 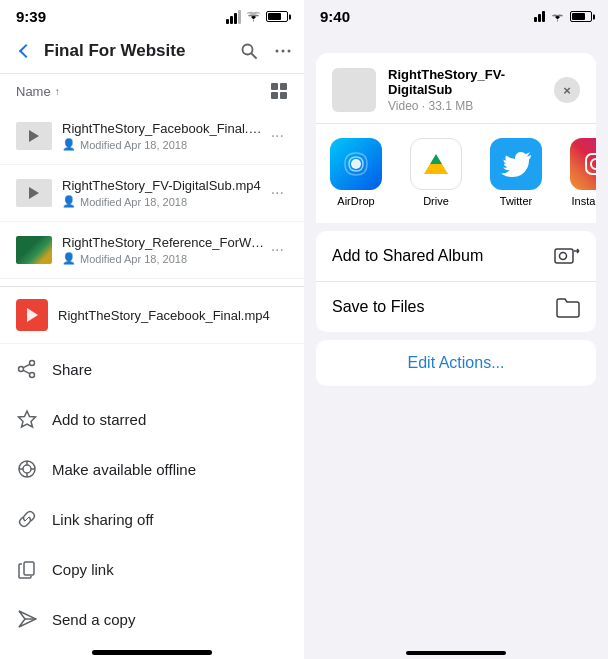 I want to click on left-status-bar: 9:39, so click(x=152, y=14).